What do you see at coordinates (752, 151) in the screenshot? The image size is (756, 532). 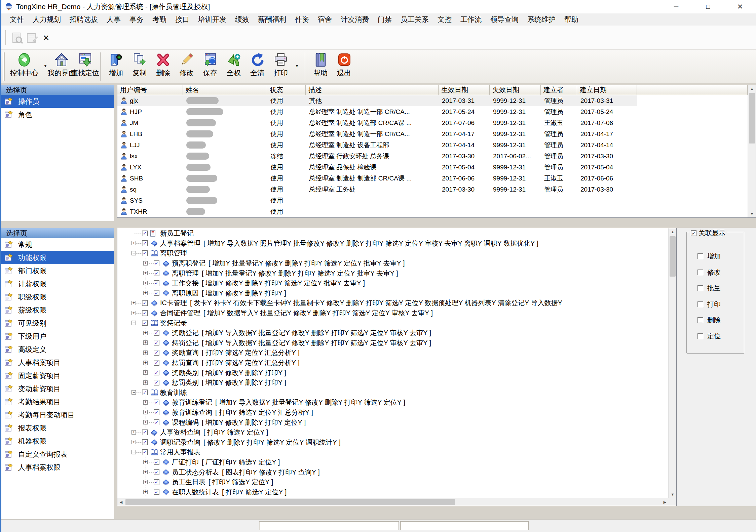 I see `table-vertical-scrollbar: ▲ ▼` at bounding box center [752, 151].